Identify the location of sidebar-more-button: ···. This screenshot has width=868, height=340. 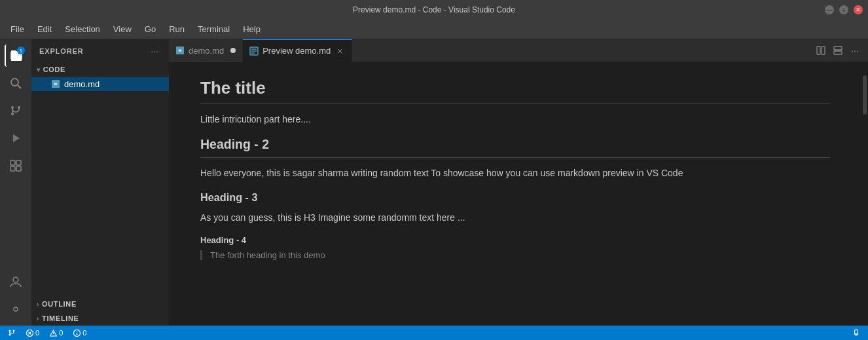
(154, 51).